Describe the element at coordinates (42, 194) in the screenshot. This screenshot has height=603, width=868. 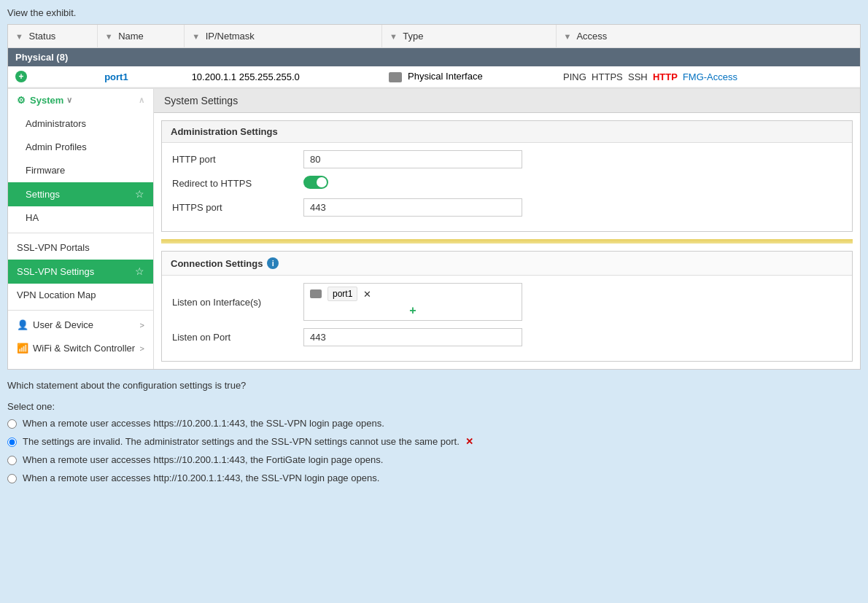
I see `settings-label: Settings` at that location.